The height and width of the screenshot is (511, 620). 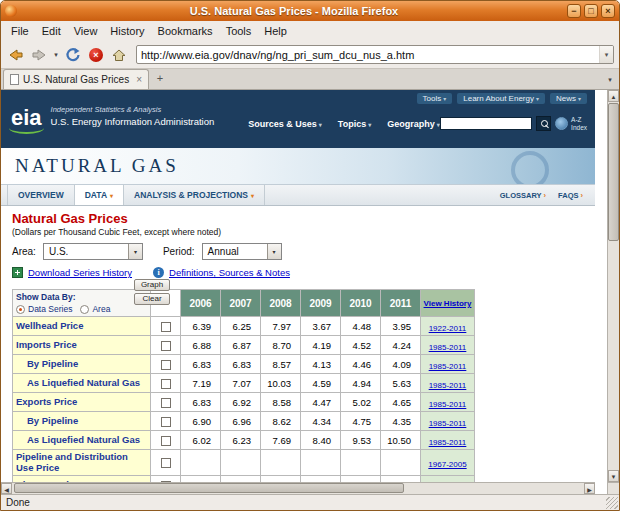 What do you see at coordinates (186, 31) in the screenshot?
I see `menu-bookmarks: Bookmarks` at bounding box center [186, 31].